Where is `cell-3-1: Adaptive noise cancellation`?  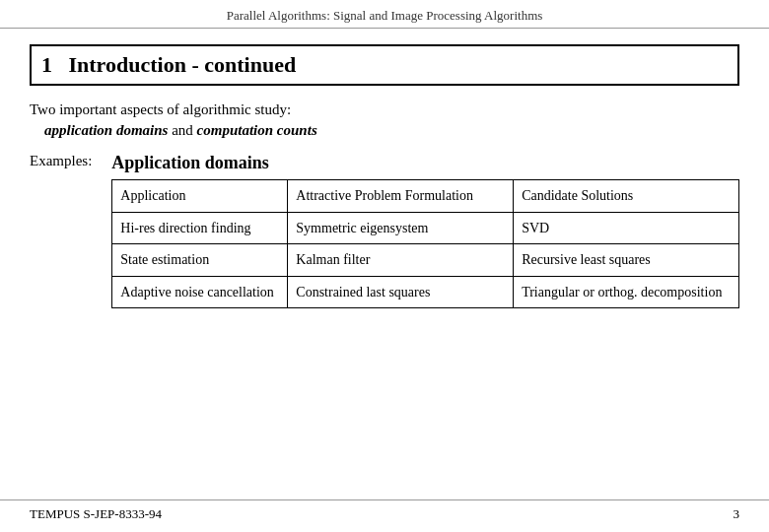 cell-3-1: Adaptive noise cancellation is located at coordinates (200, 292).